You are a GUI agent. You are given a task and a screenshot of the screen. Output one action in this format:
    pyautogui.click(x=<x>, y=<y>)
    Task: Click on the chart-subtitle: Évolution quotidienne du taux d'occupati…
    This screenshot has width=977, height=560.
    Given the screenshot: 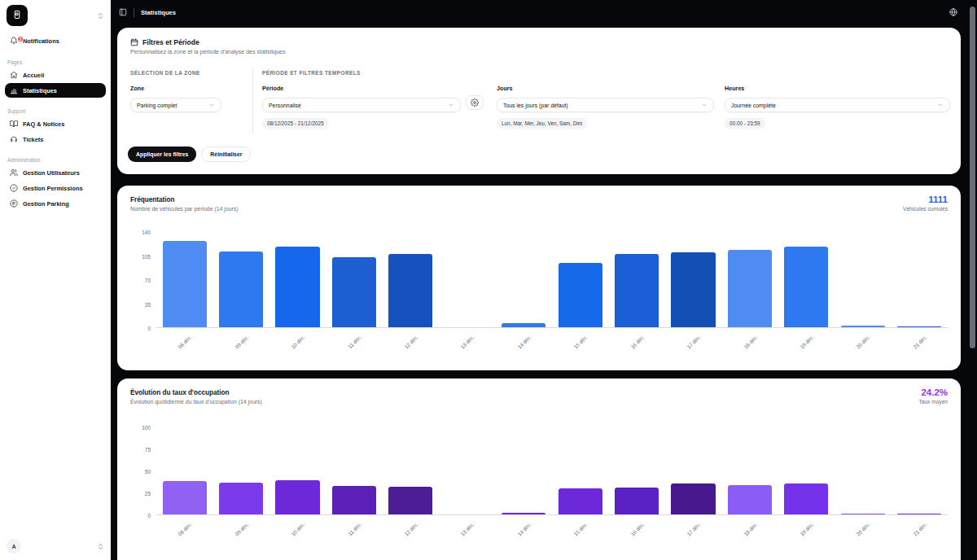 What is the action you would take?
    pyautogui.click(x=196, y=402)
    